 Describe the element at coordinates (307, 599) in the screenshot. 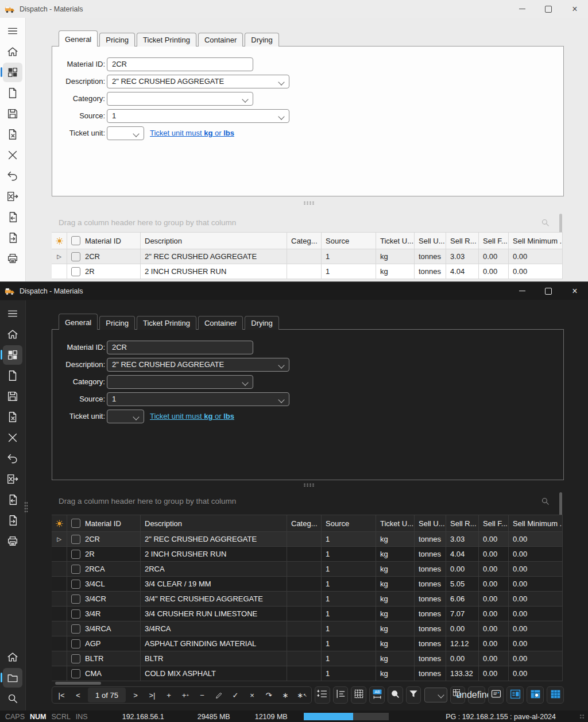

I see `table-row: 3/4CR3/4" REC CRUSHED AGGREGATE1kgtonnes…` at that location.